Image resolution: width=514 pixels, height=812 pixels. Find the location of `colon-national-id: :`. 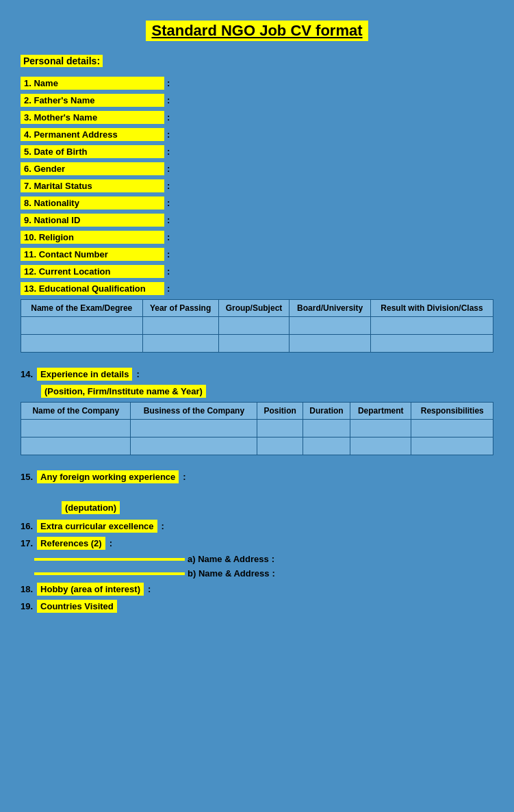

colon-national-id: : is located at coordinates (168, 220).